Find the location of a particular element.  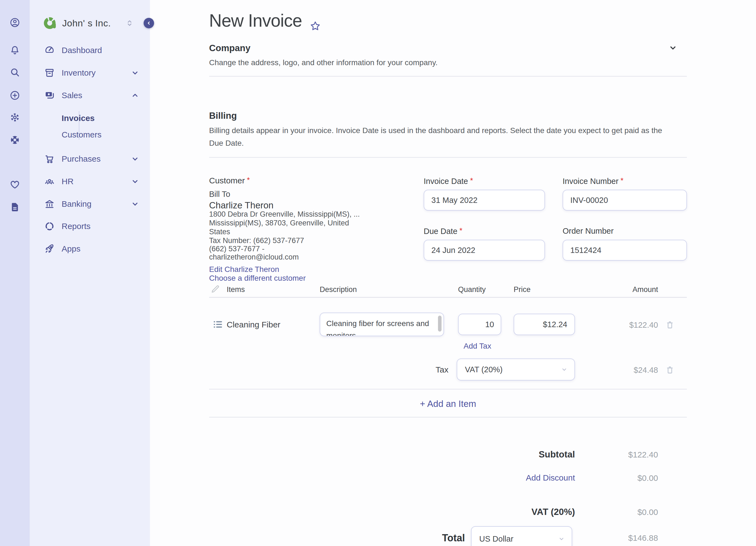

sidebar-item-purchases: Purchases is located at coordinates (90, 159).